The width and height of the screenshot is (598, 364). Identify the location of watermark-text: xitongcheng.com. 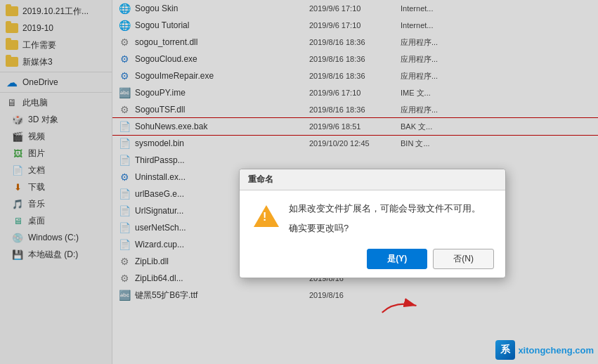
(556, 350).